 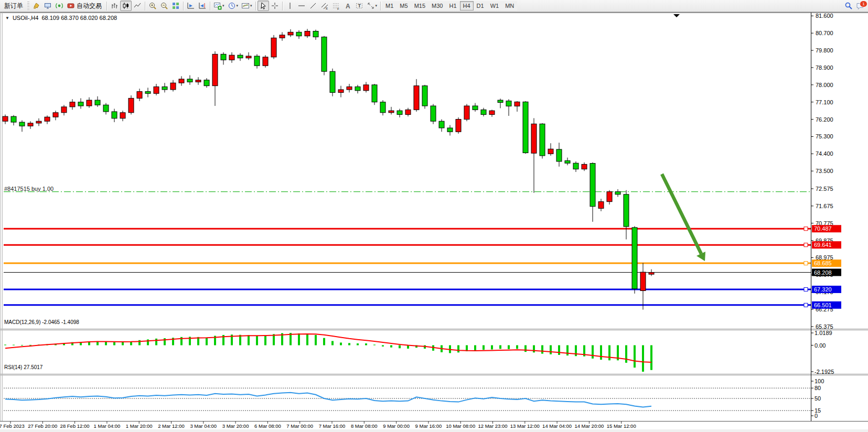 I want to click on timeframe-h1-button: H1, so click(x=453, y=6).